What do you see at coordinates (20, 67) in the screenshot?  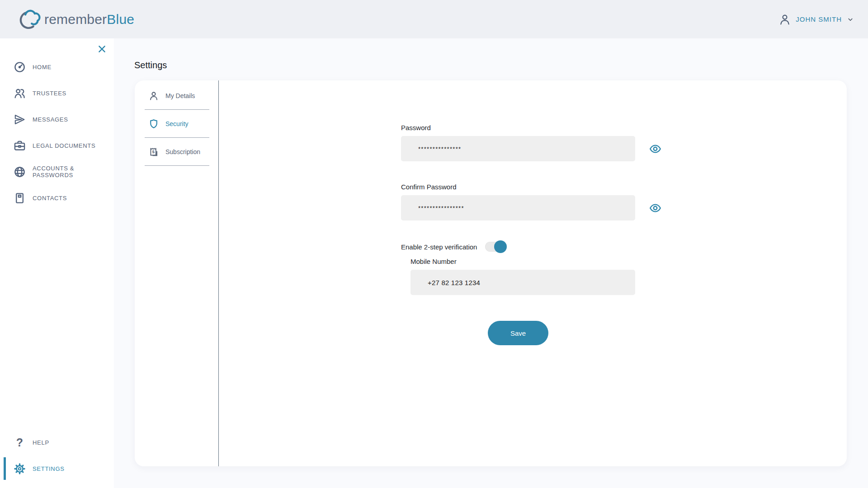 I see `gauge-icon` at bounding box center [20, 67].